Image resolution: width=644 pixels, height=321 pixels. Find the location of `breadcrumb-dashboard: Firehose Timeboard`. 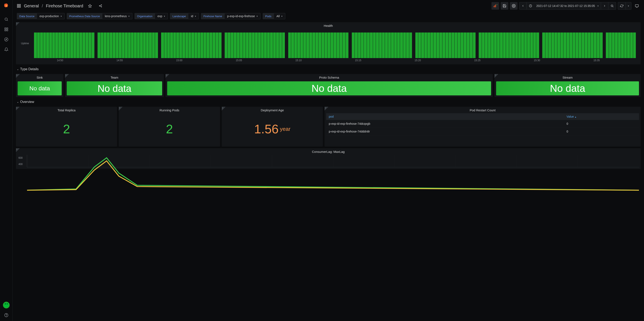

breadcrumb-dashboard: Firehose Timeboard is located at coordinates (64, 6).